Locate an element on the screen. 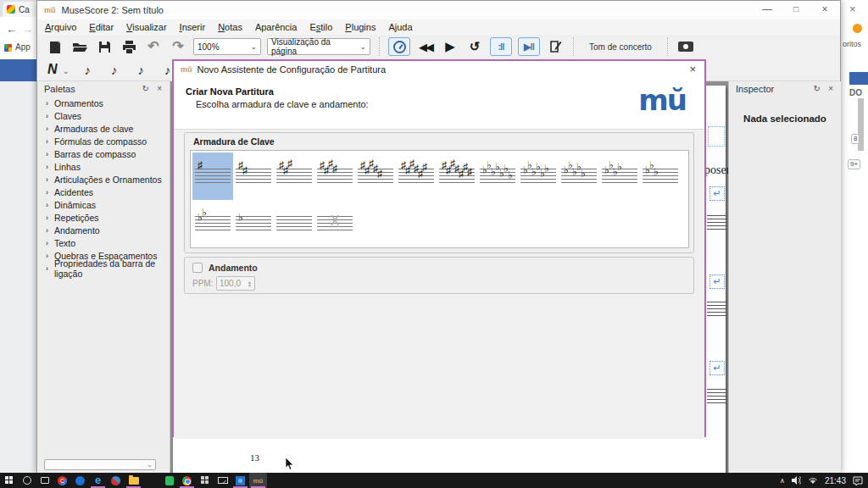 The height and width of the screenshot is (488, 868). key-signature-2-flats: ♭♭ is located at coordinates (213, 224).